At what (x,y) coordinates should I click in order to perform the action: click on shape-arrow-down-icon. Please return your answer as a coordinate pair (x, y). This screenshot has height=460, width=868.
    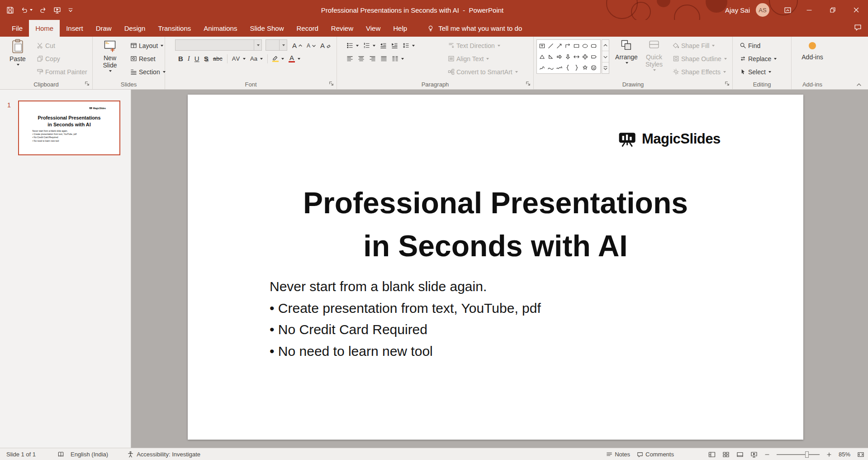
    Looking at the image, I should click on (568, 57).